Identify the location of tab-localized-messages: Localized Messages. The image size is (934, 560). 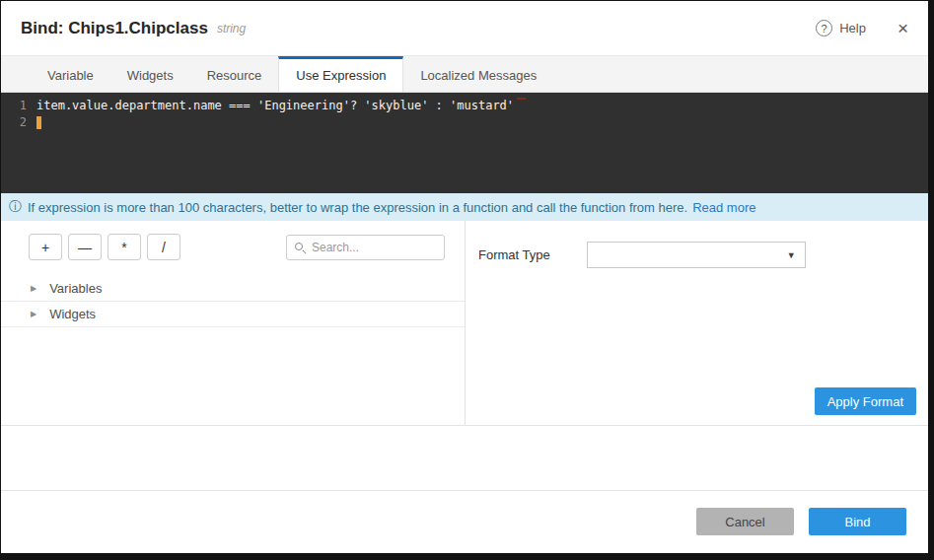
(478, 74).